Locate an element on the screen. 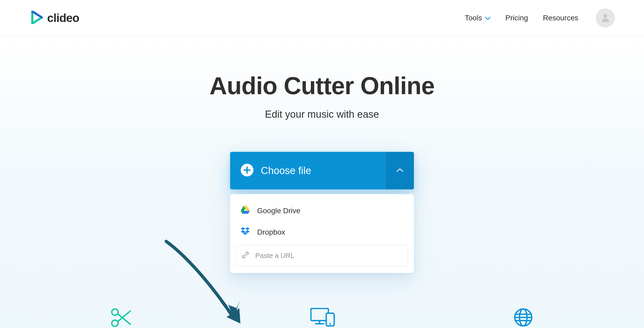  feature-icons-row is located at coordinates (322, 317).